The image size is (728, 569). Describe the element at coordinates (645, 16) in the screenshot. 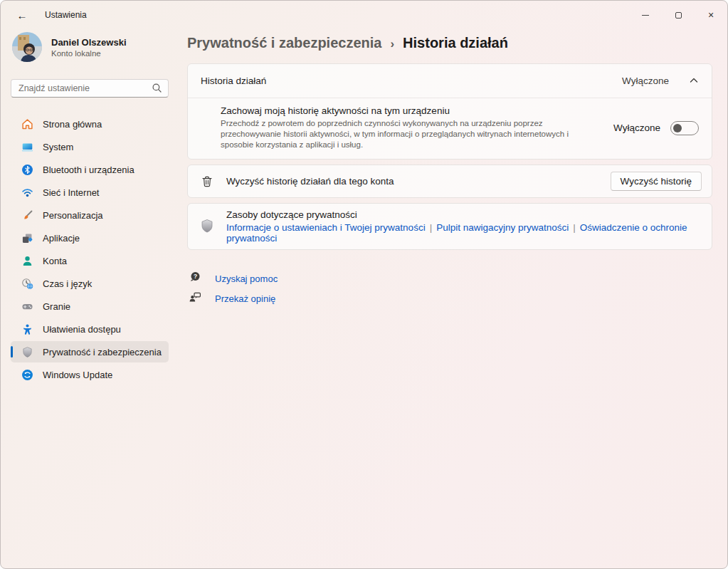

I see `minimize-icon` at that location.